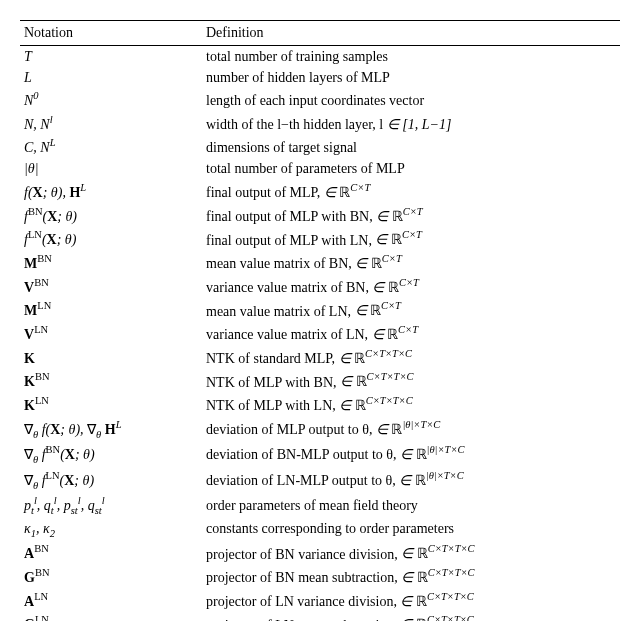  What do you see at coordinates (111, 506) in the screenshot?
I see `cell-notation: ptl, qtl, pstl, qstl` at bounding box center [111, 506].